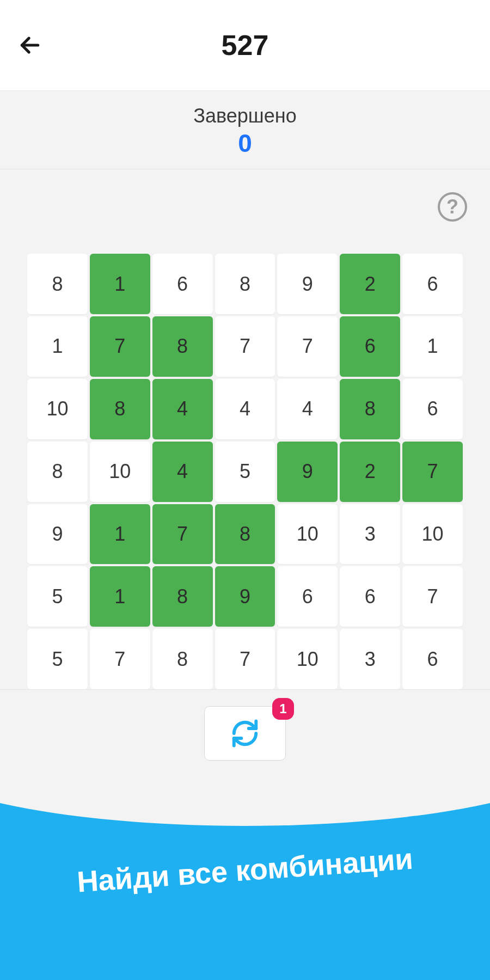 The height and width of the screenshot is (980, 490). Describe the element at coordinates (245, 45) in the screenshot. I see `level-title: 527` at that location.